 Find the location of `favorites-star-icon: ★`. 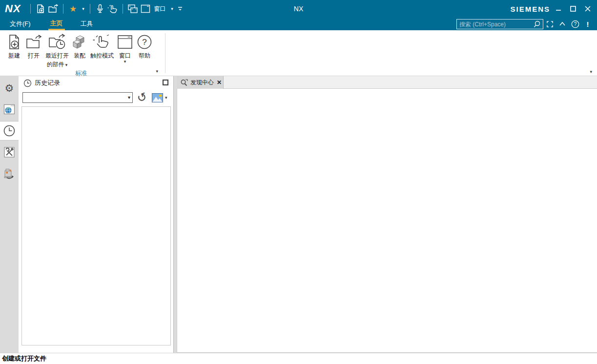

favorites-star-icon: ★ is located at coordinates (73, 9).